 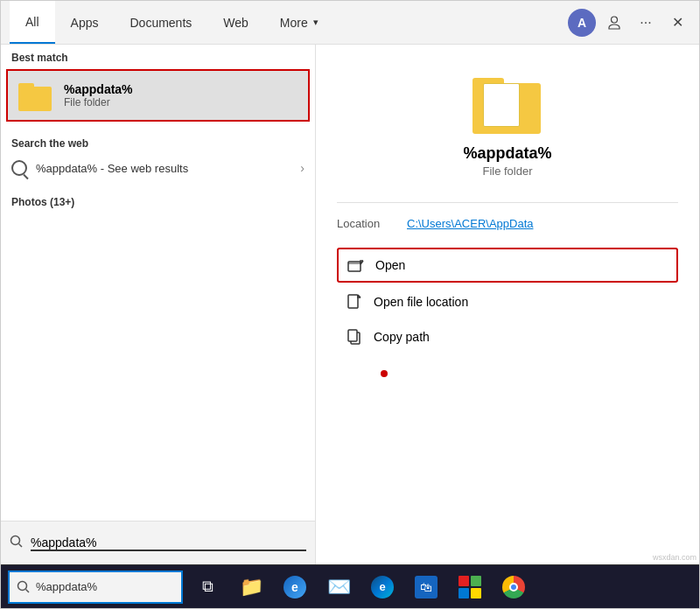 What do you see at coordinates (339, 587) in the screenshot?
I see `taskbar-mail: ✉️` at bounding box center [339, 587].